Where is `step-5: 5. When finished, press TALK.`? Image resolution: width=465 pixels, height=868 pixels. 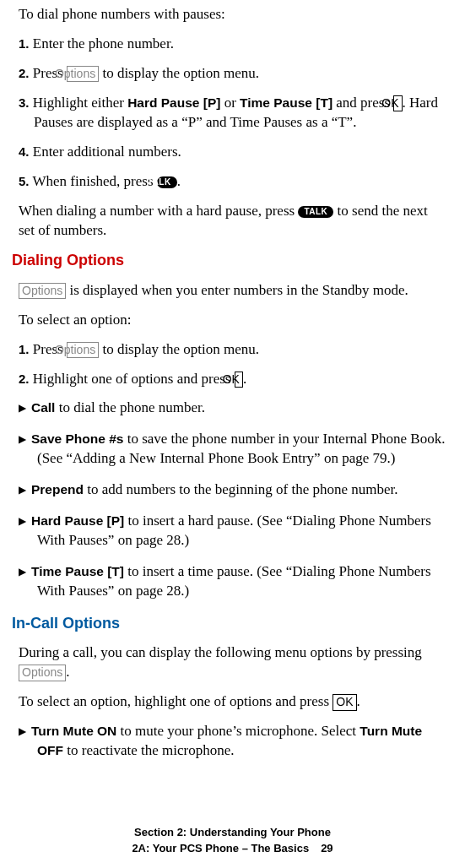
step-5: 5. When finished, press TALK. is located at coordinates (233, 182).